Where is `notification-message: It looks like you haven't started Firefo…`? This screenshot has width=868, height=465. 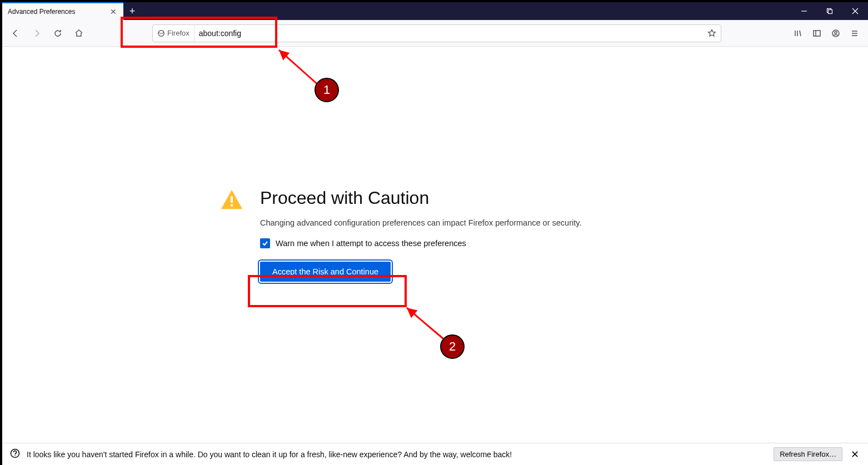
notification-message: It looks like you haven't started Firefo… is located at coordinates (397, 454).